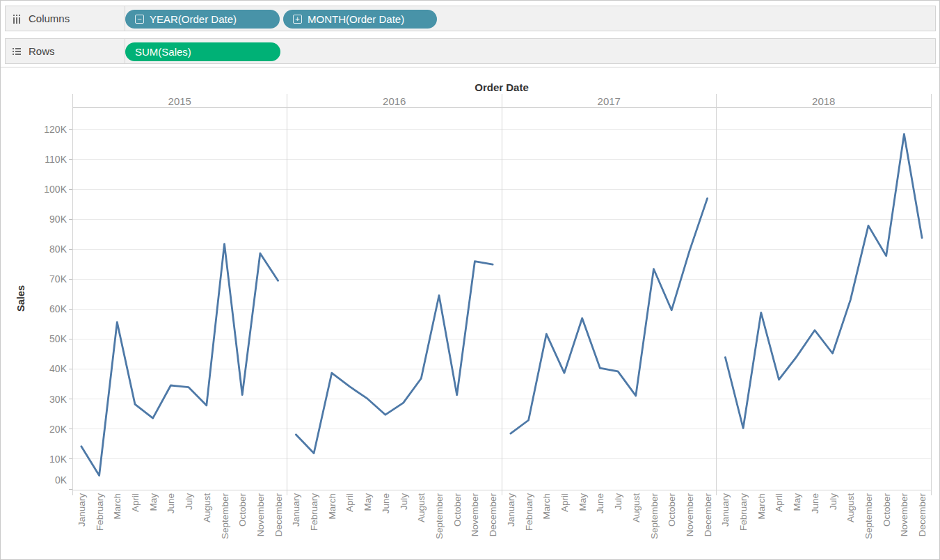 This screenshot has height=560, width=940. Describe the element at coordinates (203, 51) in the screenshot. I see `pill-sum-sales: SUM(Sales)` at that location.